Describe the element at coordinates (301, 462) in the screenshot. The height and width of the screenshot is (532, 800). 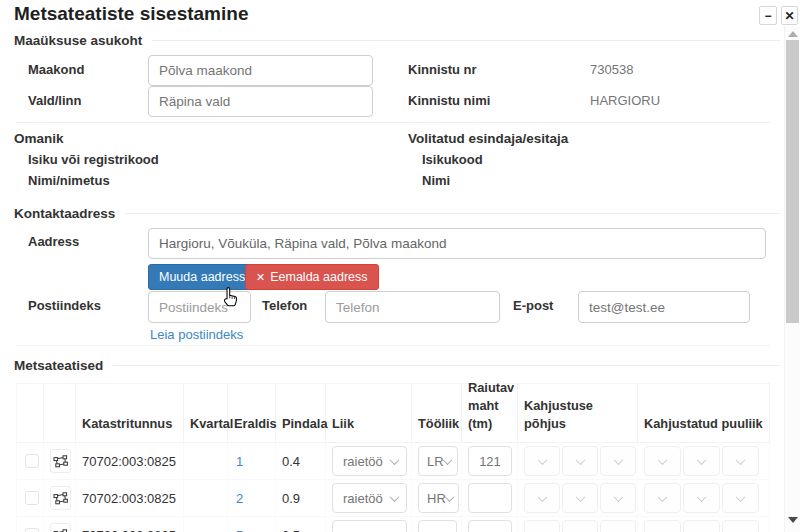
I see `pindala-cell: 0.4` at that location.